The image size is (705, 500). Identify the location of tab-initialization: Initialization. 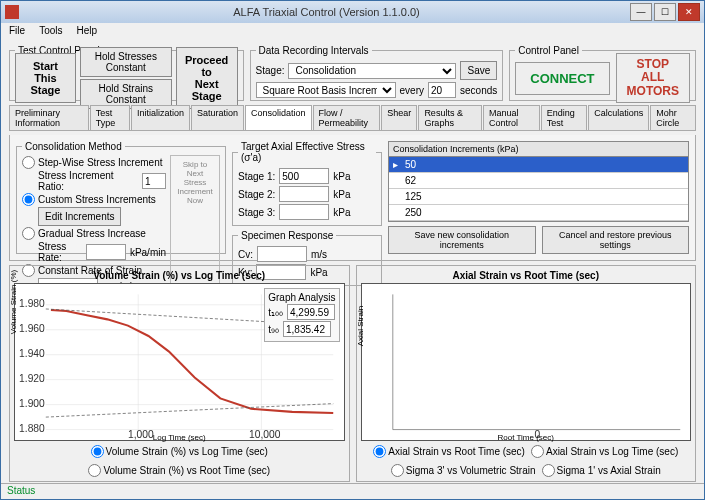
(160, 118).